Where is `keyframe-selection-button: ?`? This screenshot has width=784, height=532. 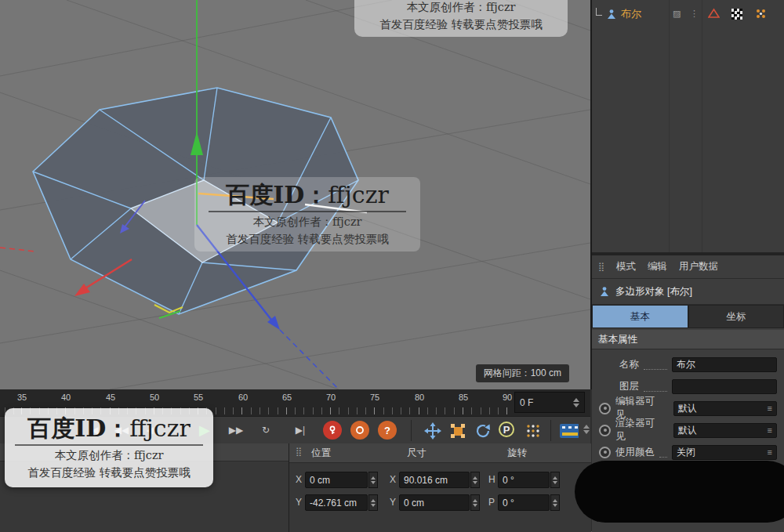 keyframe-selection-button: ? is located at coordinates (387, 430).